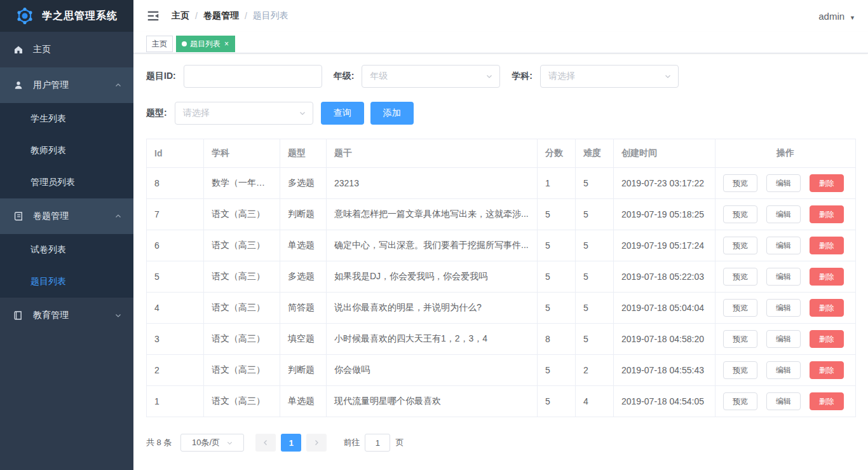 The image size is (868, 470). I want to click on sidebar-item-teacher-list: 教师列表, so click(67, 151).